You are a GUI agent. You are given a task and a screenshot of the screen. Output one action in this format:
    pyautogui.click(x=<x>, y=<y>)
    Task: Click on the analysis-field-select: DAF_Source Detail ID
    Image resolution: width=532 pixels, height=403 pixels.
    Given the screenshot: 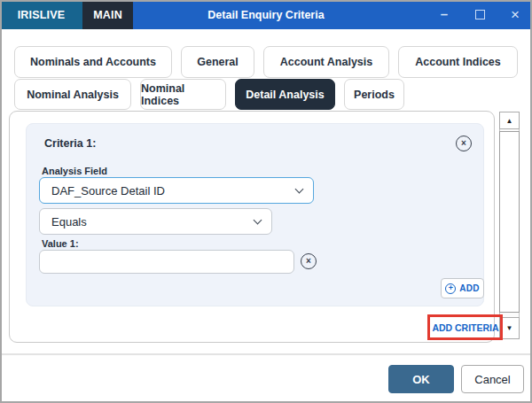 What is the action you would take?
    pyautogui.click(x=176, y=190)
    